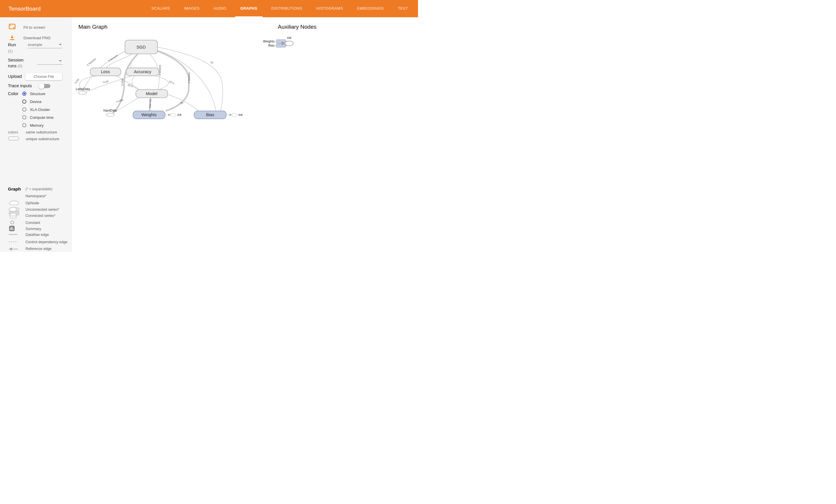  Describe the element at coordinates (235, 115) in the screenshot. I see `bias-init-stub: init` at that location.